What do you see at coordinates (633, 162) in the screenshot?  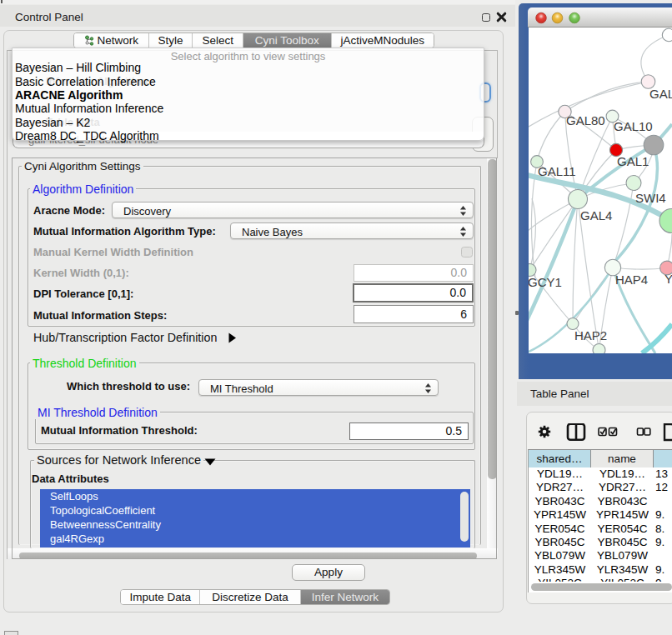 I see `svg-text: GAL1` at bounding box center [633, 162].